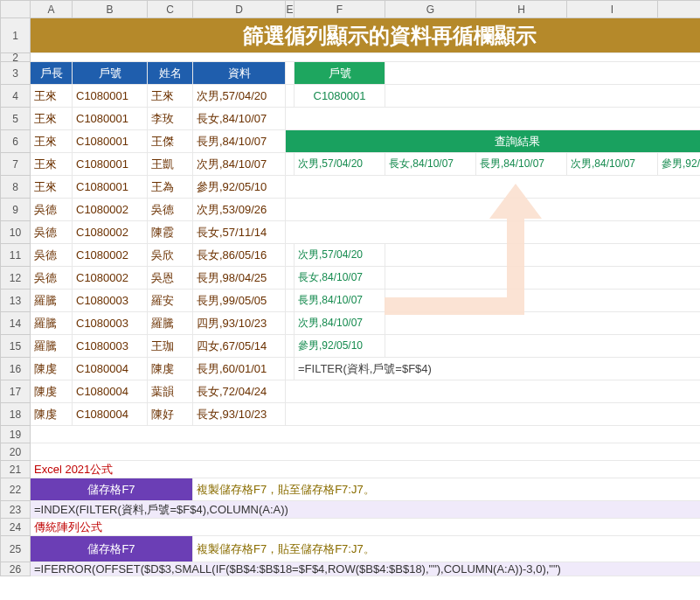 Image resolution: width=700 pixels, height=600 pixels. What do you see at coordinates (52, 324) in the screenshot?
I see `a14: 羅騰` at bounding box center [52, 324].